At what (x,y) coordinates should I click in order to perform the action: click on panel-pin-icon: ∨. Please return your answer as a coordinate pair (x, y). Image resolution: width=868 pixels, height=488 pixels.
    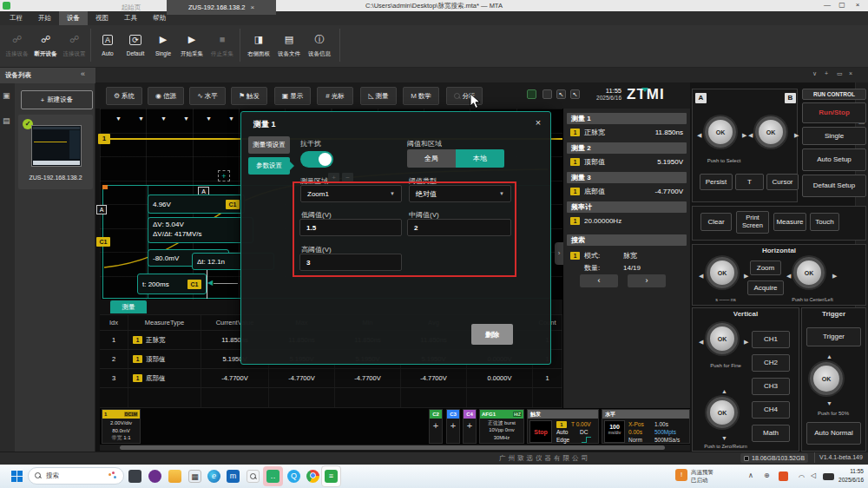
    Looking at the image, I should click on (814, 74).